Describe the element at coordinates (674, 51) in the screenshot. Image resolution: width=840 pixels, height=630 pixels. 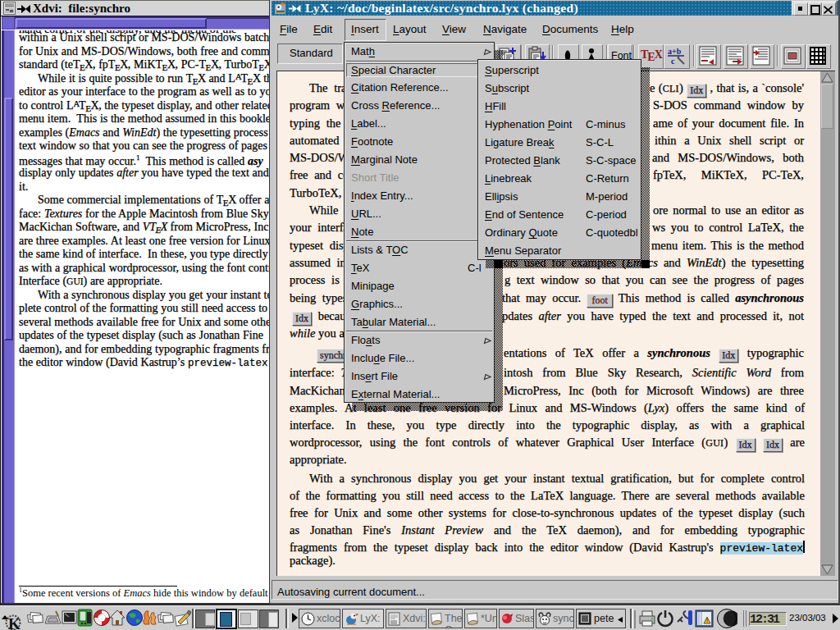
I see `svg-text: a+b` at that location.